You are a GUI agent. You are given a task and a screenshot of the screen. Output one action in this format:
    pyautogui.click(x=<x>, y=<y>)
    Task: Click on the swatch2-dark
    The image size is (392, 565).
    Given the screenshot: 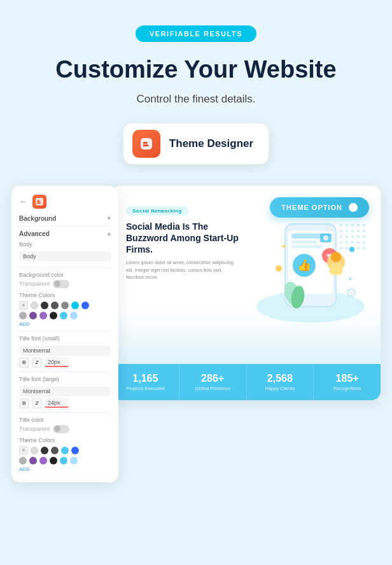 What is the action you would take?
    pyautogui.click(x=45, y=450)
    